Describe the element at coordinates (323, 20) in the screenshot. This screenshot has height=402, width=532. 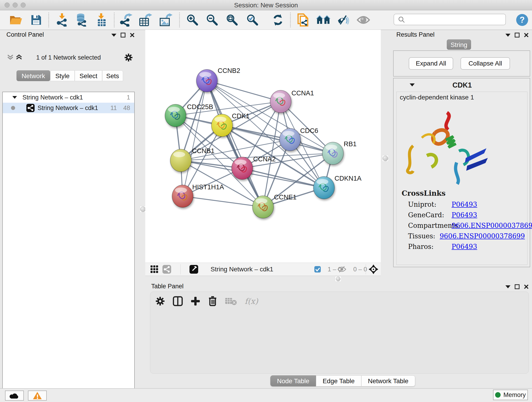
I see `houses-icon` at that location.